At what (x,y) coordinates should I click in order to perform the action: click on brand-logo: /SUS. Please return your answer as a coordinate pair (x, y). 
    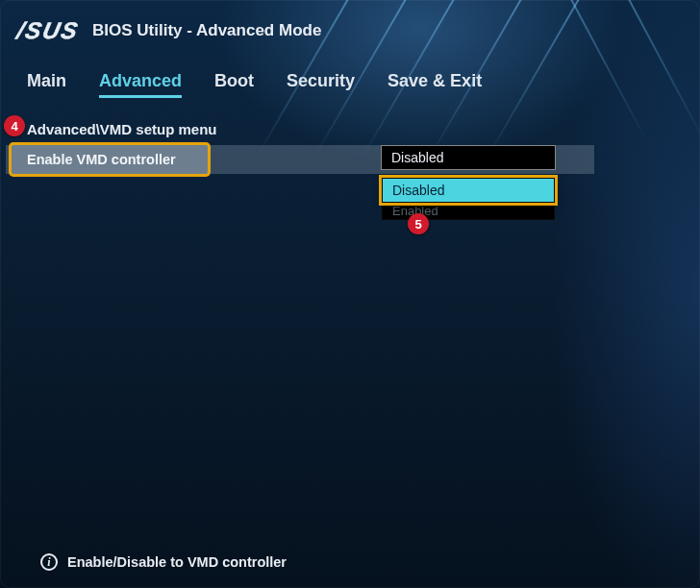
    Looking at the image, I should click on (48, 31).